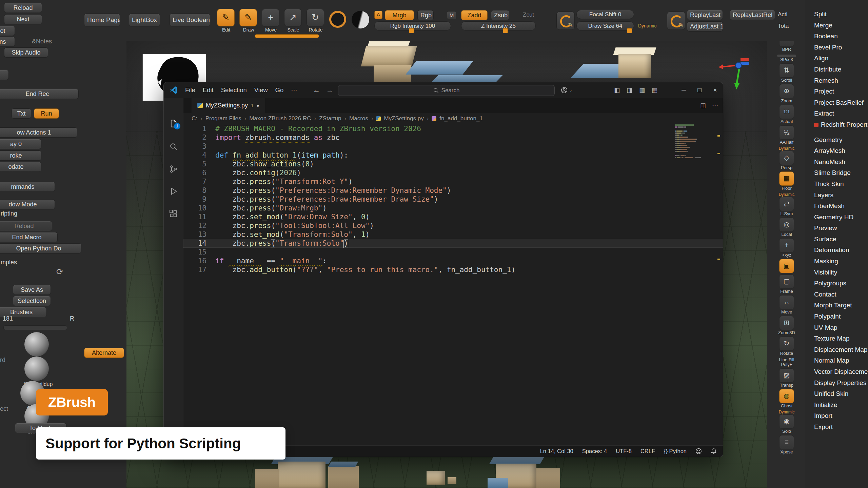  What do you see at coordinates (102, 20) in the screenshot?
I see `home-page-button: Home Page` at bounding box center [102, 20].